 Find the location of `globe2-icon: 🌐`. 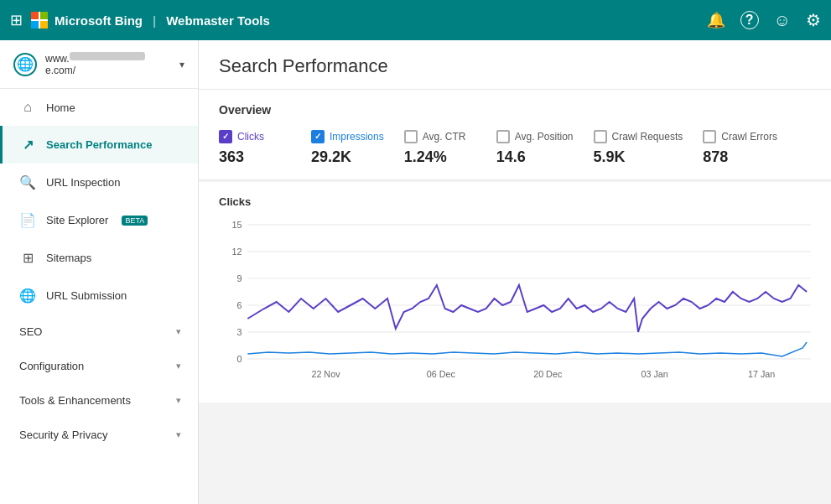

globe2-icon: 🌐 is located at coordinates (28, 295).